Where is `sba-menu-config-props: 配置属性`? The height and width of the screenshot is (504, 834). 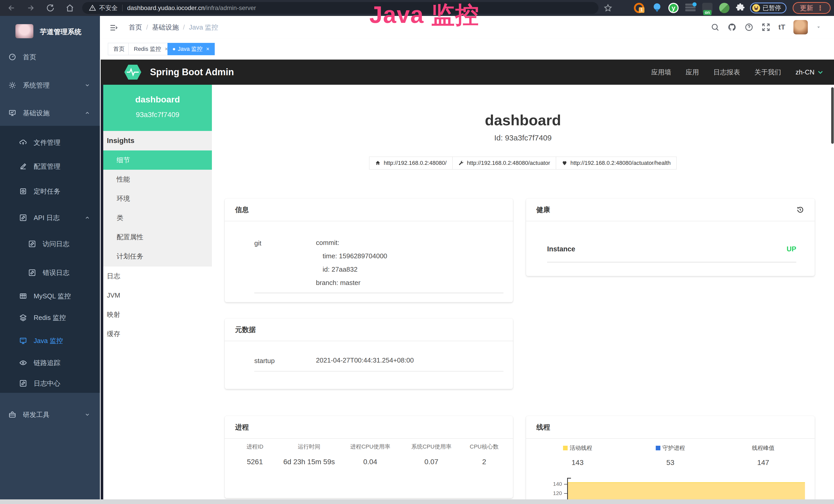 sba-menu-config-props: 配置属性 is located at coordinates (158, 237).